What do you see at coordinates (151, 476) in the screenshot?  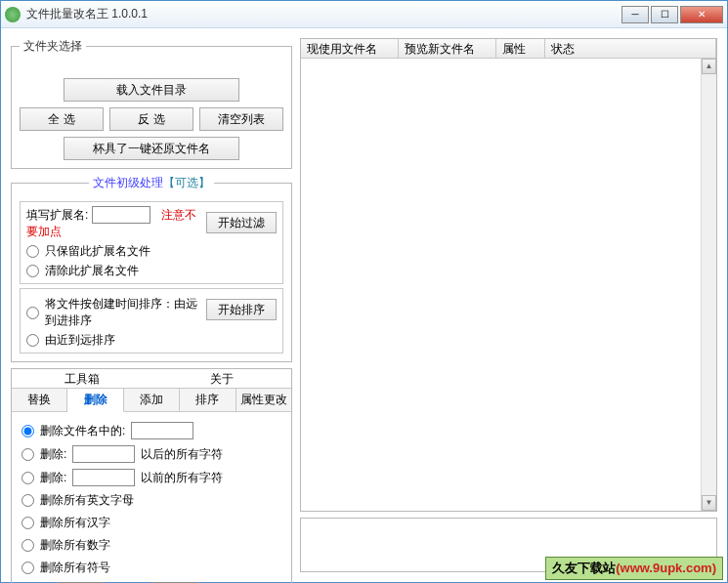 I see `tools-tabs: 工具箱 关于 替换 删除 添加 排序 属性更改 删除文件名中的: 删除:以后的所…` at bounding box center [151, 476].